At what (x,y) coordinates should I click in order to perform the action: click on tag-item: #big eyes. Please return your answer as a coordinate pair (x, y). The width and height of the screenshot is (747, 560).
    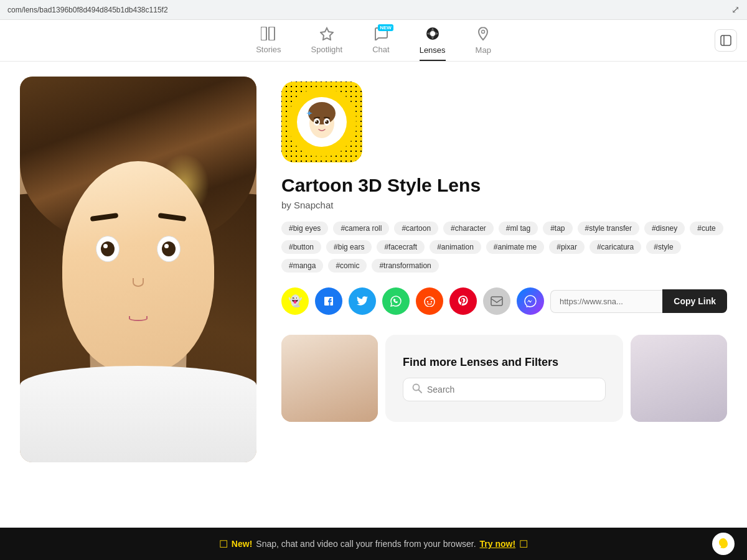
    Looking at the image, I should click on (305, 228).